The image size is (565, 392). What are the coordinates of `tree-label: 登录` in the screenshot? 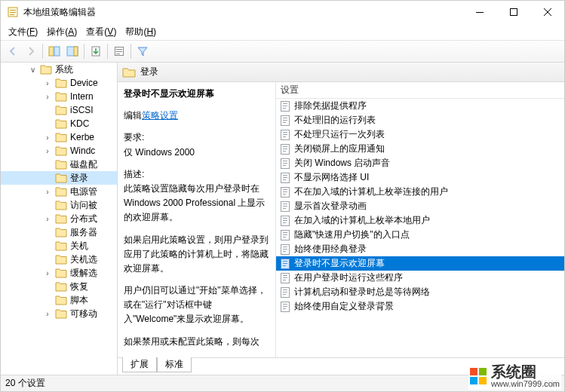 It's located at (79, 178).